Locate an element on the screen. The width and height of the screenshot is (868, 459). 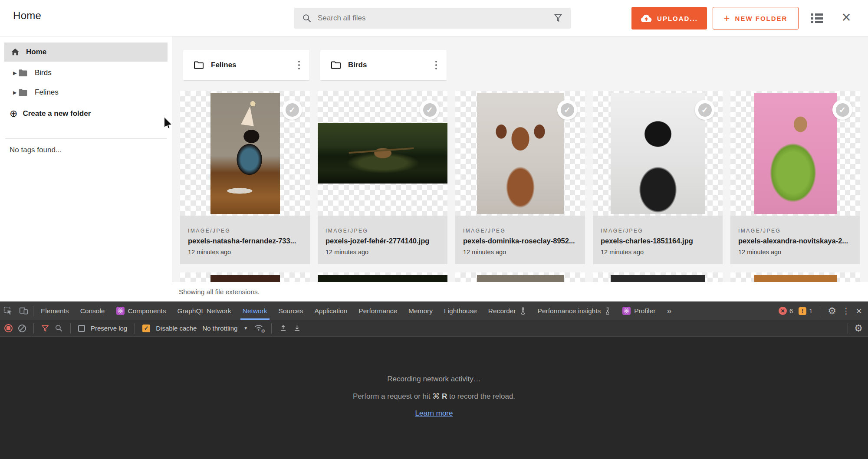
file-card: ✓ IMAGE/JPEG pexels-dominika-roseclay-89… is located at coordinates (520, 178).